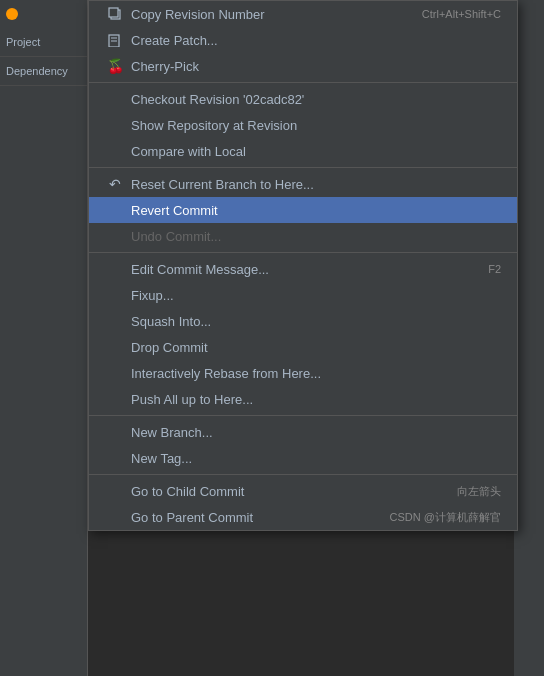 The image size is (544, 676). What do you see at coordinates (303, 210) in the screenshot?
I see `menu-item-revert-commit: Revert Commit` at bounding box center [303, 210].